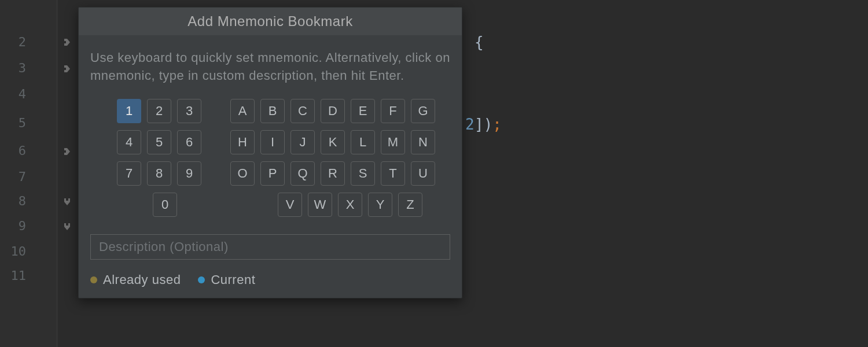 Image resolution: width=868 pixels, height=347 pixels. I want to click on mnemonic-key-W: W, so click(320, 205).